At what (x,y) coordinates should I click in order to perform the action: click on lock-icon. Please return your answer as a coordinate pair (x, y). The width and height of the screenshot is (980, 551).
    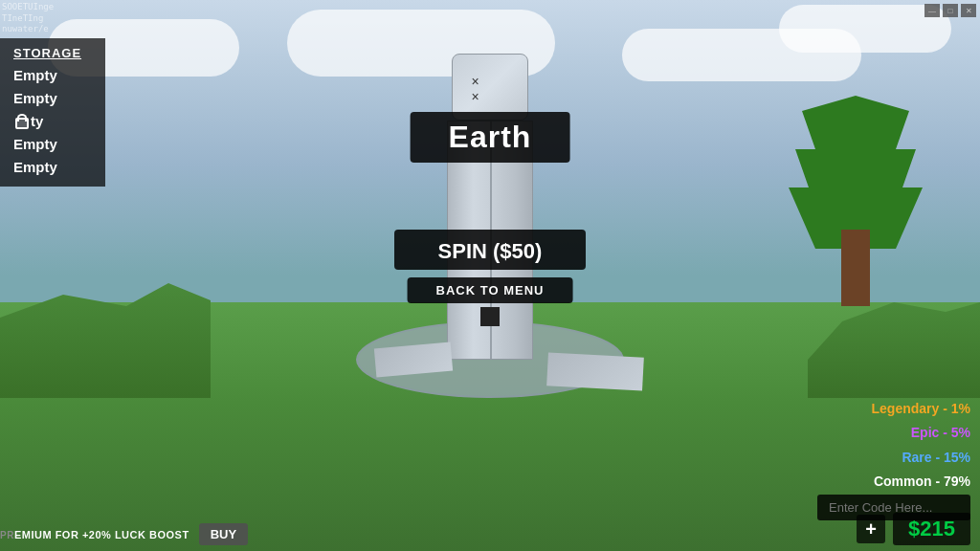
    Looking at the image, I should click on (20, 121).